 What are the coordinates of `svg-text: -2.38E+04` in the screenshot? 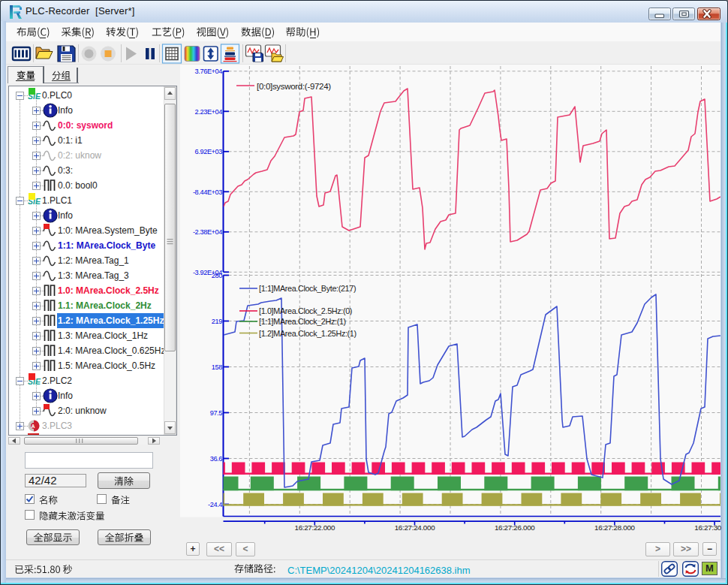 It's located at (207, 232).